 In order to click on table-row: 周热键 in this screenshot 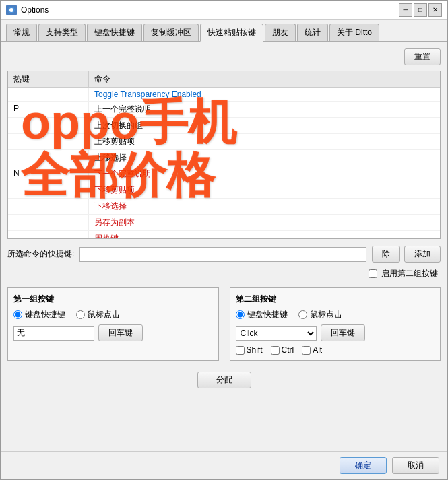, I will do `click(224, 235)`.